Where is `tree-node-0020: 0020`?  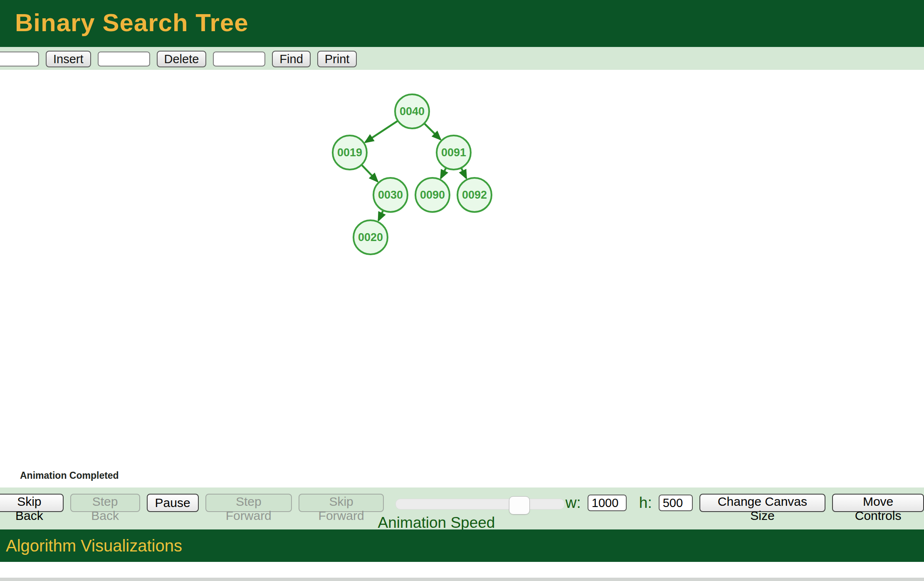 tree-node-0020: 0020 is located at coordinates (371, 237).